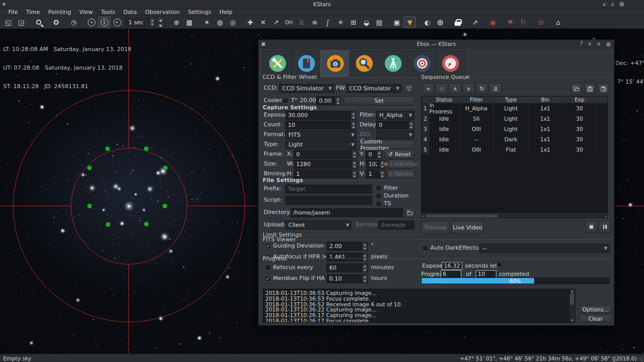  Describe the element at coordinates (302, 22) in the screenshot. I see `constellation-art-icon: ♘` at that location.